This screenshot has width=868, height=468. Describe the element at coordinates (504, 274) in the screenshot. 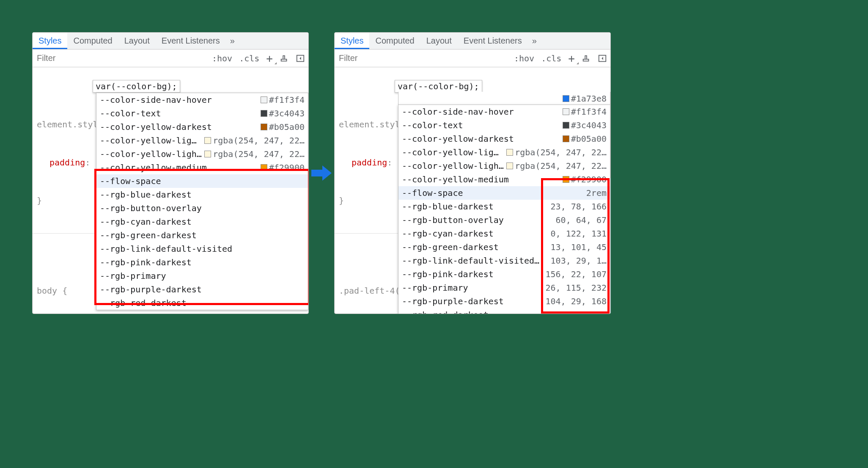

I see `autocomplete-row: --rgb-pink-darkest156, 22, 107` at that location.